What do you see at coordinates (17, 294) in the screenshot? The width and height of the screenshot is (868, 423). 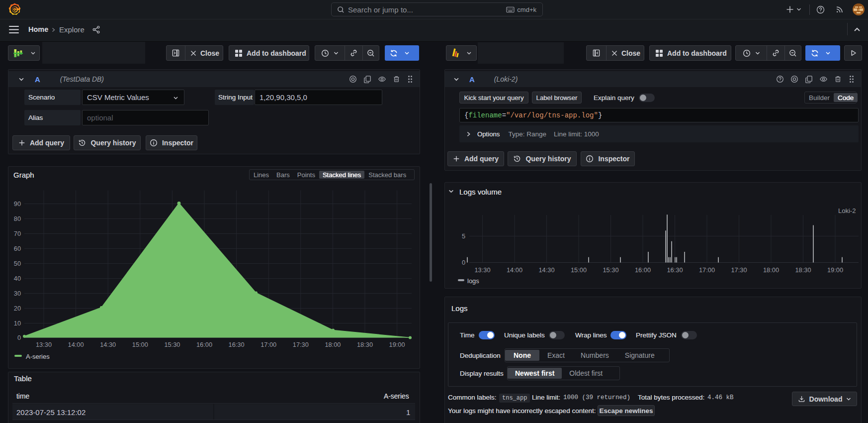 I see `svg-text: 30` at bounding box center [17, 294].